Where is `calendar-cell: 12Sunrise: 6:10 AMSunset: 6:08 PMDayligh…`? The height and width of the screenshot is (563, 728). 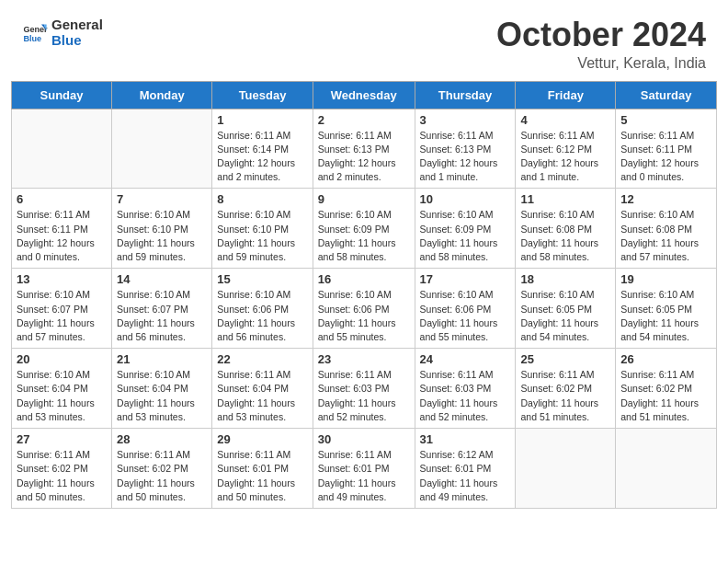 calendar-cell: 12Sunrise: 6:10 AMSunset: 6:08 PMDayligh… is located at coordinates (666, 228).